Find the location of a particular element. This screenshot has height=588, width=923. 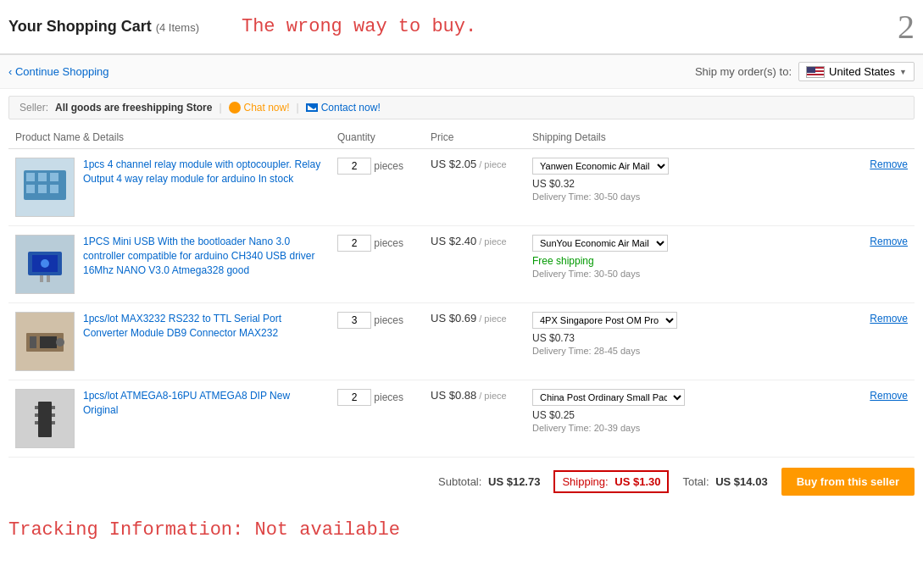

table-row: 1PCS Mini USB With the bootloader Nano 3… is located at coordinates (461, 264).